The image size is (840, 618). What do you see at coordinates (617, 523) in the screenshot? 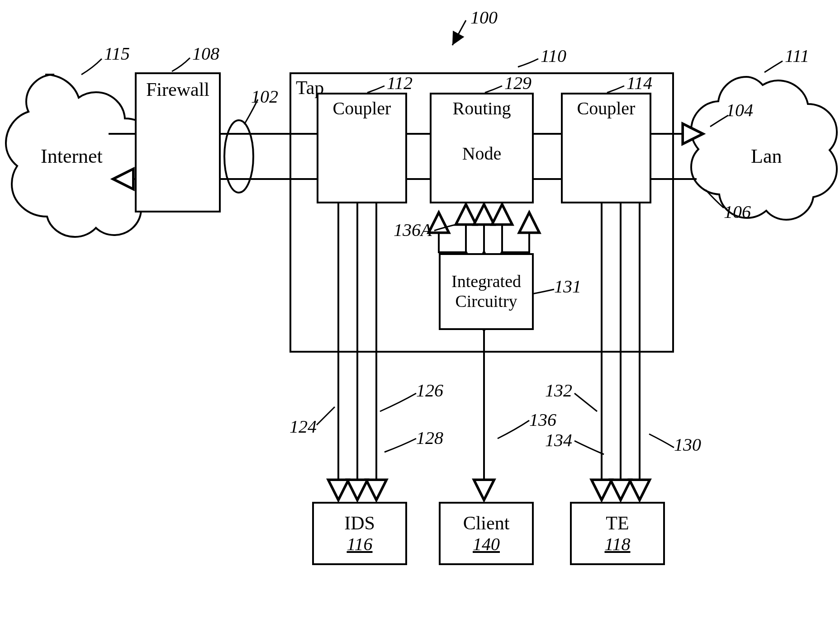
I see `te-label: TE` at bounding box center [617, 523].